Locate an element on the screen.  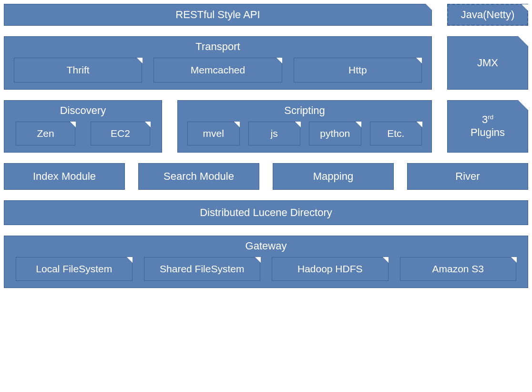
row-modules: Index Module Search Module Mapping River is located at coordinates (266, 176).